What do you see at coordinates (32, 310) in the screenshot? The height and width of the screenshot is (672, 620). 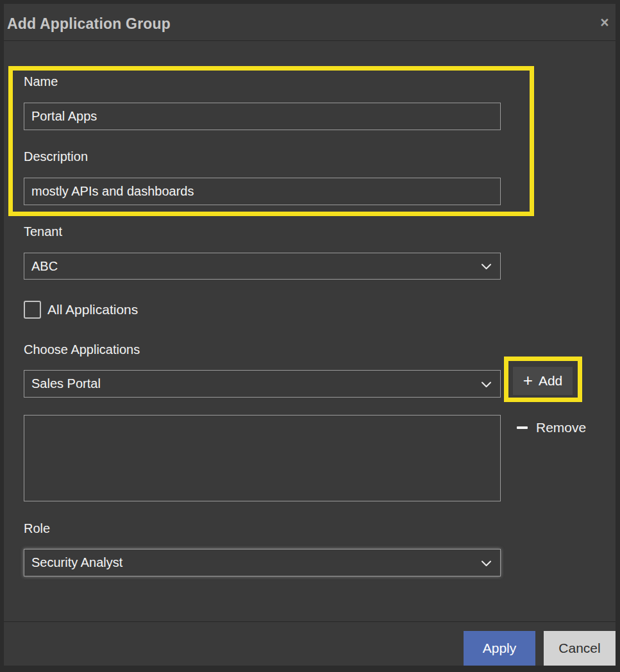 I see `all-applications-checkbox` at bounding box center [32, 310].